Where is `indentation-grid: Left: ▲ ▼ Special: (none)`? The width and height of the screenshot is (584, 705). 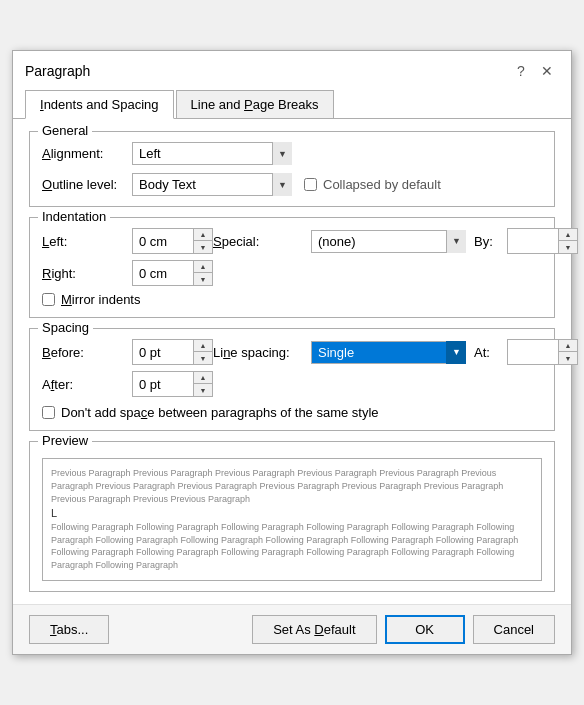
indentation-grid: Left: ▲ ▼ Special: (none) is located at coordinates (292, 257).